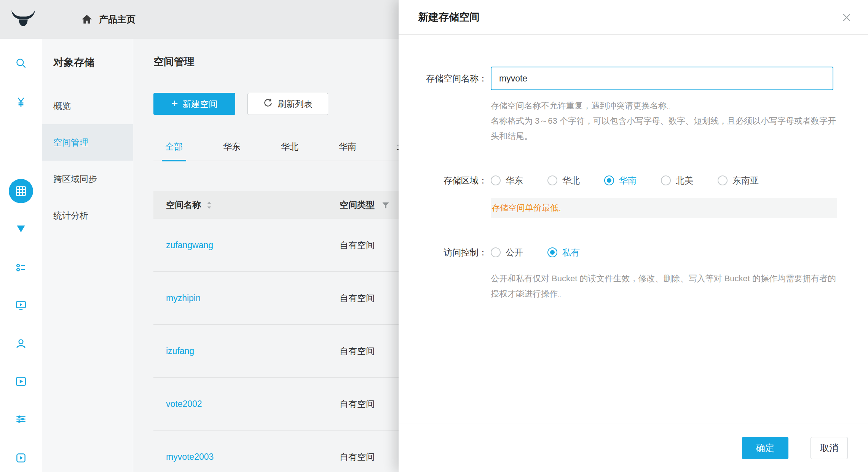 The height and width of the screenshot is (472, 868). I want to click on col-space-type: 空间类型, so click(357, 205).